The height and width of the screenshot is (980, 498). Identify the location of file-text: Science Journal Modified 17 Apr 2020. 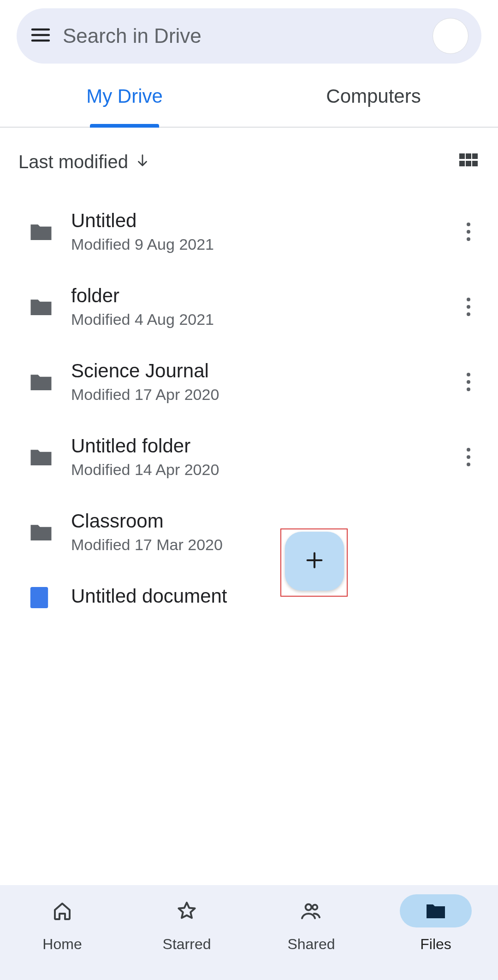
(255, 381).